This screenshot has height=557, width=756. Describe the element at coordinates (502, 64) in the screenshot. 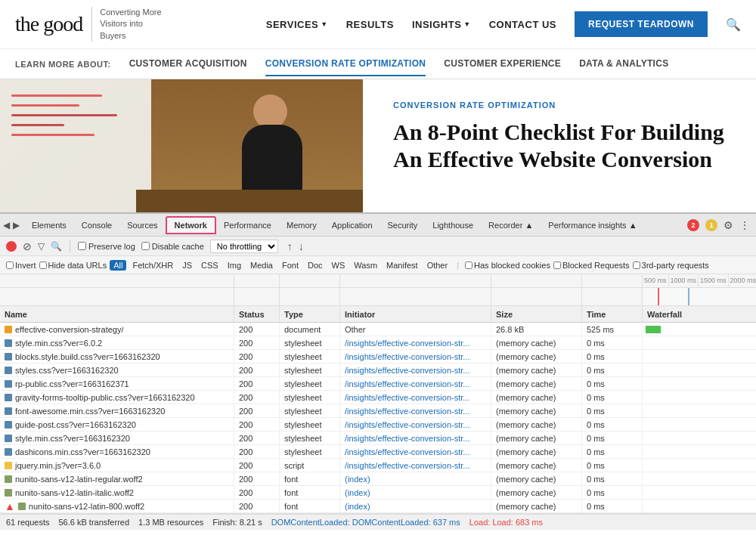

I see `sub-nav-customer-experience: CUSTOMER EXPERIENCE` at that location.